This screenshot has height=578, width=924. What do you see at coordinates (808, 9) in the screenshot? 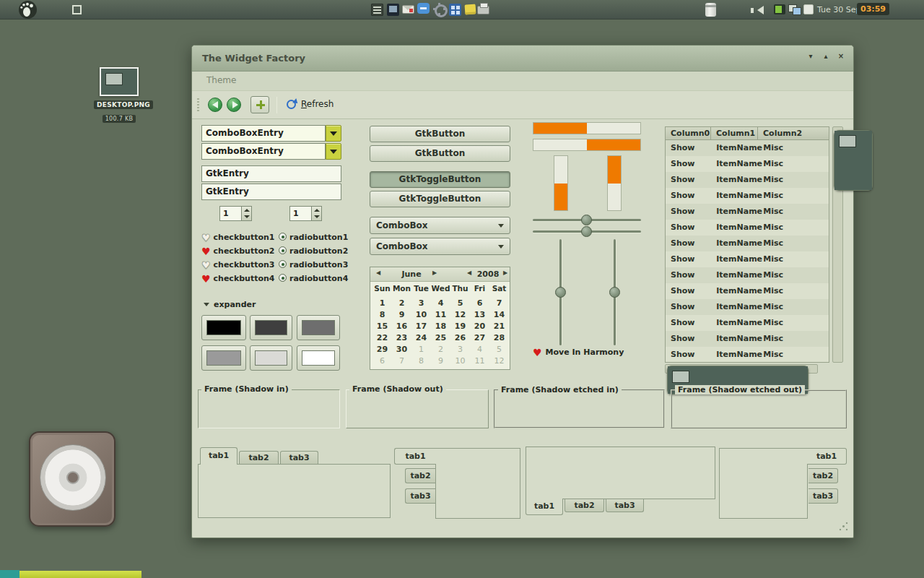
I see `notification-area-icon` at bounding box center [808, 9].